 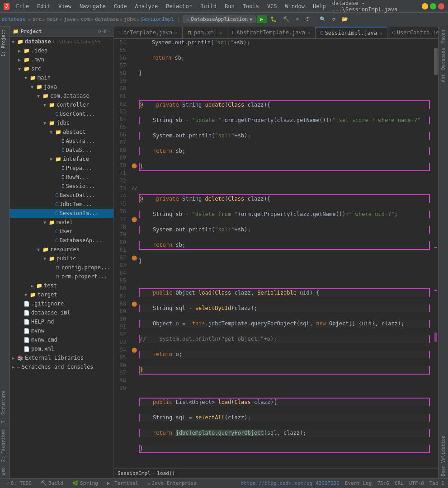 I want to click on tree-src: ▼ 📁 src, so click(x=61, y=69).